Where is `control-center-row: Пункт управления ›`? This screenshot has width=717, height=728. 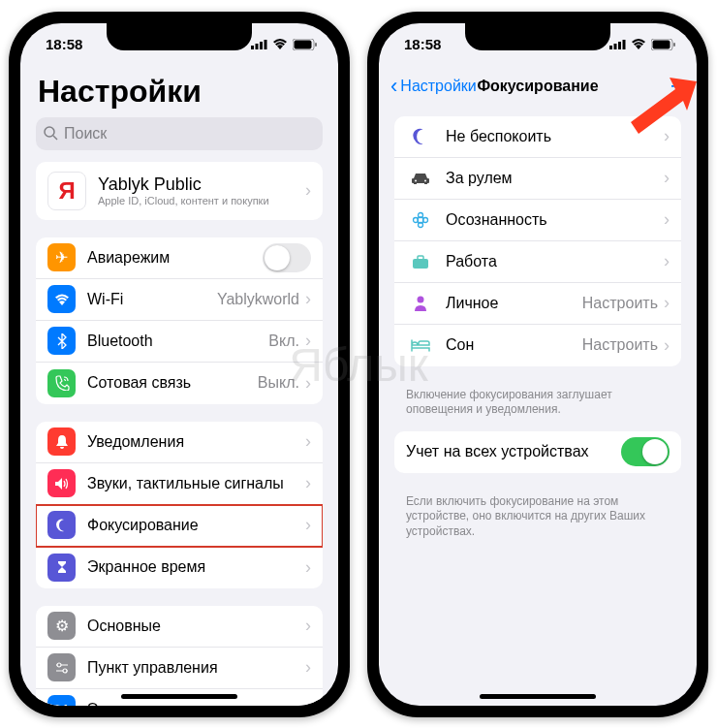 control-center-row: Пункт управления › is located at coordinates (179, 669).